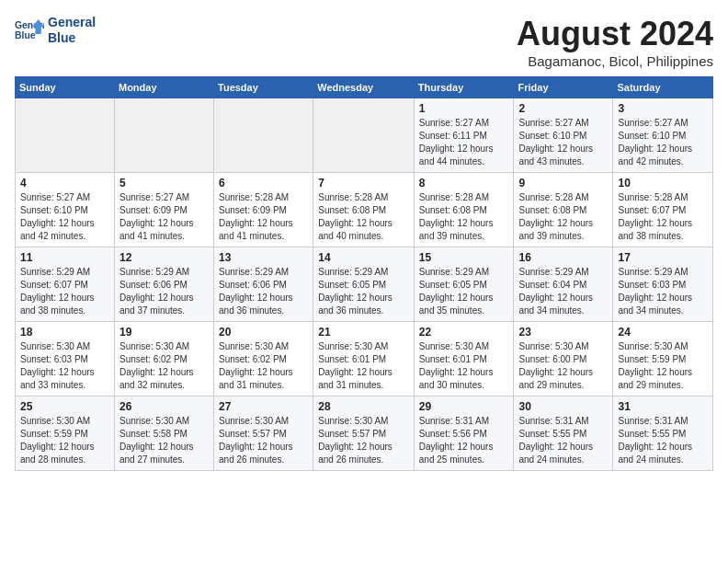 The image size is (728, 563). I want to click on week-row-3: 11Sunrise: 5:29 AMSunset: 6:07 PMDayligh…, so click(364, 285).